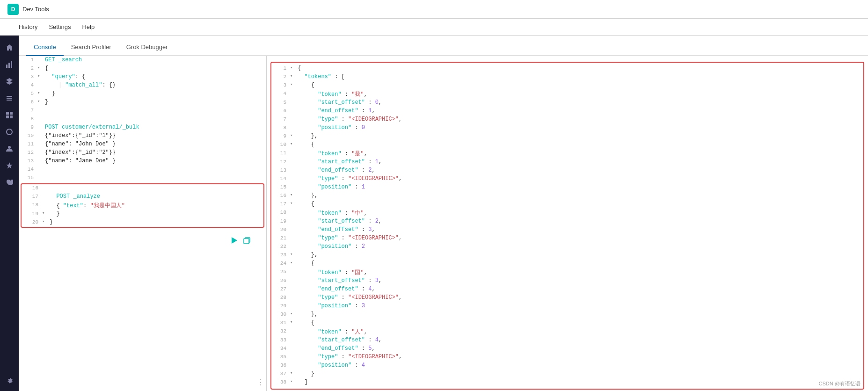 The height and width of the screenshot is (391, 868). Describe the element at coordinates (567, 323) in the screenshot. I see `output-line-31: 31 ▾ {` at that location.